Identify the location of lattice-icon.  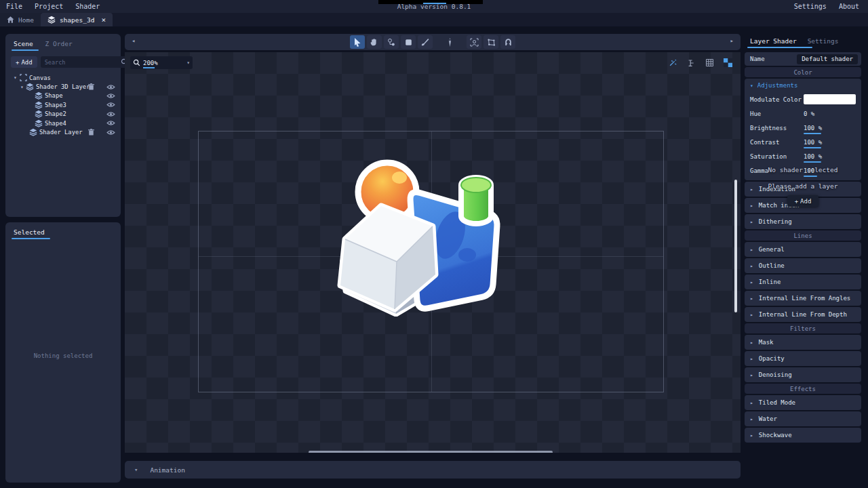
(491, 42).